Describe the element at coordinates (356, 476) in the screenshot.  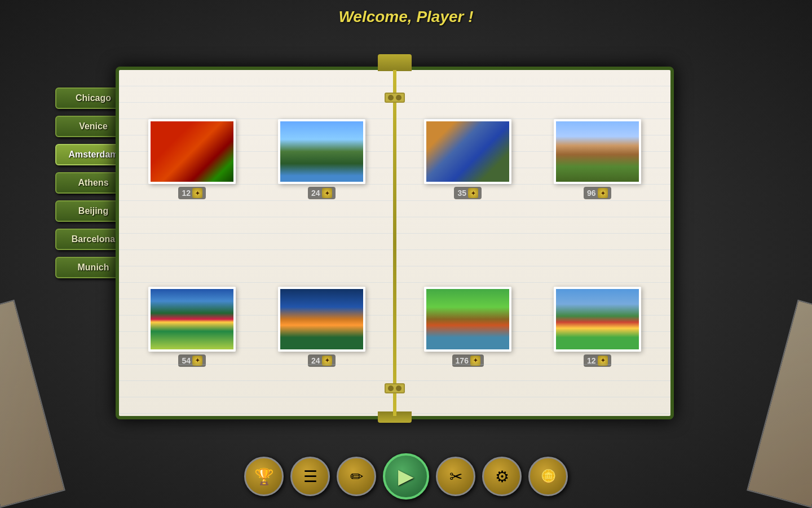
I see `edit-button: ✏` at that location.